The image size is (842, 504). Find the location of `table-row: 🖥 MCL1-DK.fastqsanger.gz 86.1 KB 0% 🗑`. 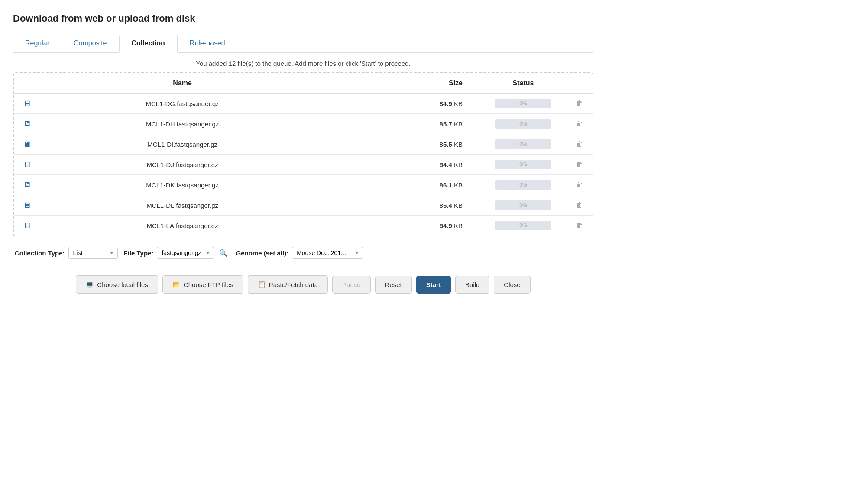

table-row: 🖥 MCL1-DK.fastqsanger.gz 86.1 KB 0% 🗑 is located at coordinates (303, 185).